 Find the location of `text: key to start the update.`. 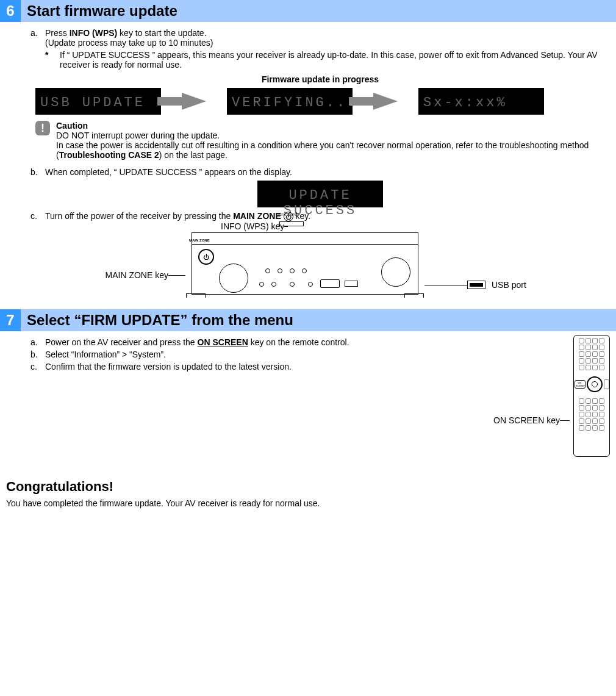

text: key to start the update. is located at coordinates (162, 33).